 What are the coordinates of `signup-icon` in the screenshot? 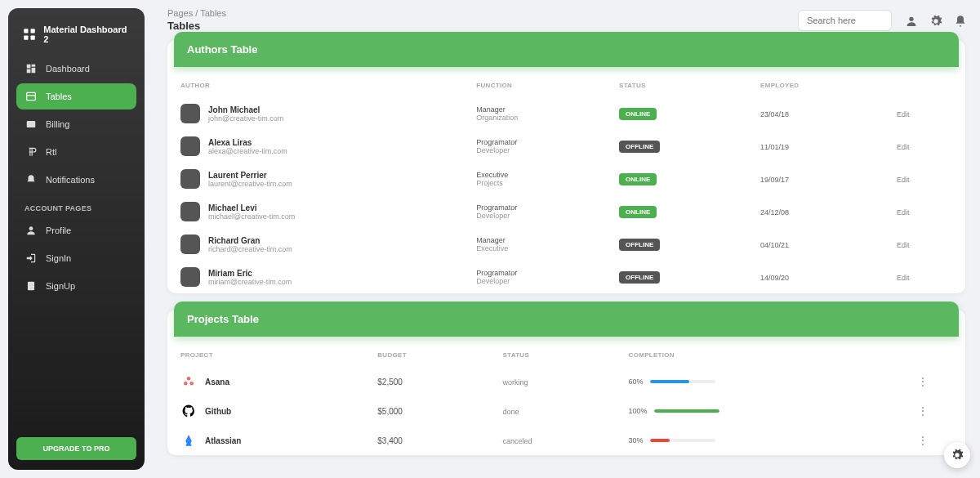 It's located at (31, 286).